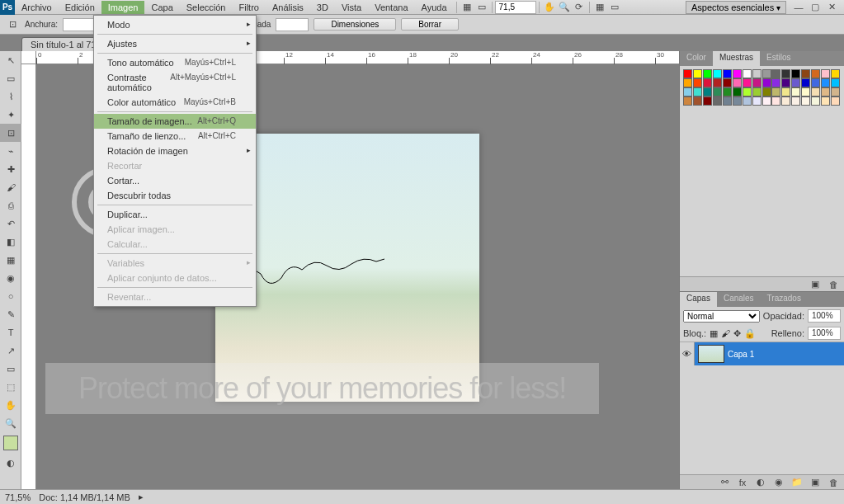 Image resolution: width=844 pixels, height=504 pixels. What do you see at coordinates (175, 102) in the screenshot?
I see `menuitem-color-autom-tico: Color automáticoMayús+Ctrl+B` at bounding box center [175, 102].